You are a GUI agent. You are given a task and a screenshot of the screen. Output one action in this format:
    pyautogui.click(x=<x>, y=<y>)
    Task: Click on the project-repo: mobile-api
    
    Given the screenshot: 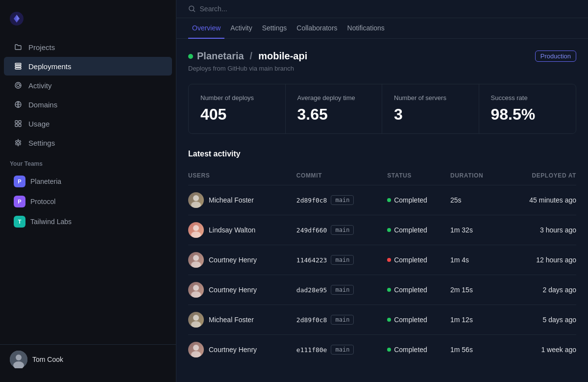 What is the action you would take?
    pyautogui.click(x=283, y=56)
    